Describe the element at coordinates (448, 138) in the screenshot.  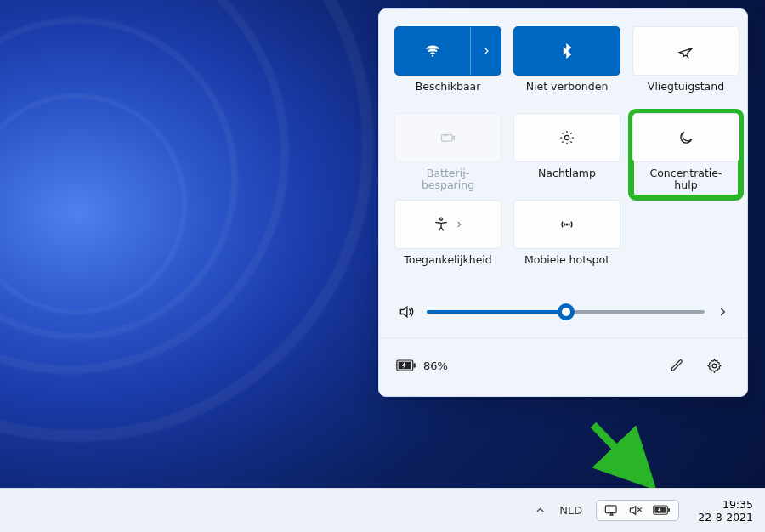
I see `battery-saver-tile` at that location.